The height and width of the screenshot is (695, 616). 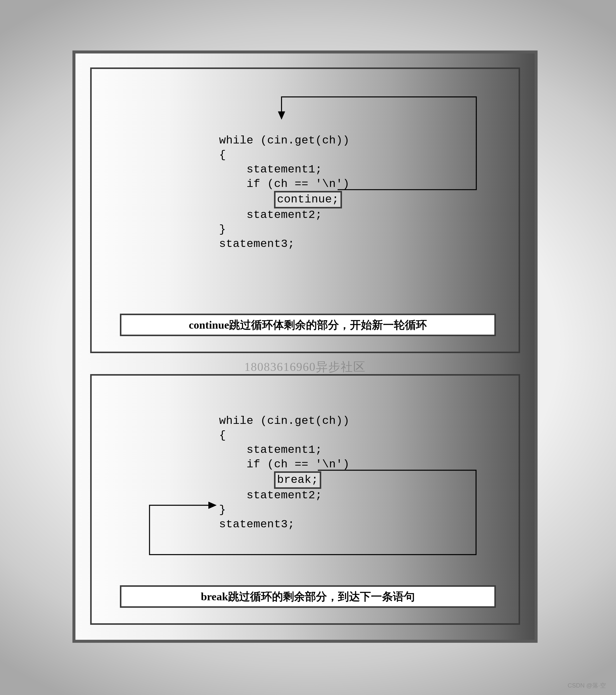 What do you see at coordinates (587, 685) in the screenshot?
I see `watermark-corner: CSDN @落·空` at bounding box center [587, 685].